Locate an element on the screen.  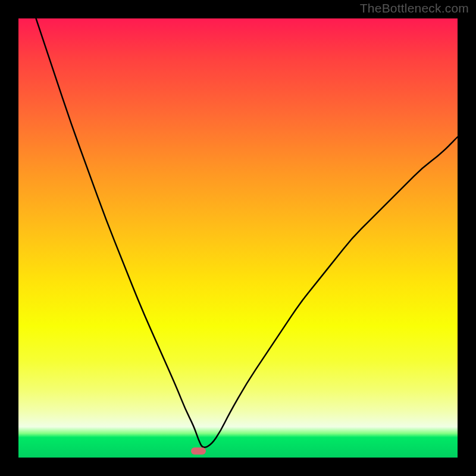
watermark-text: TheBottleneck.com is located at coordinates (414, 8).